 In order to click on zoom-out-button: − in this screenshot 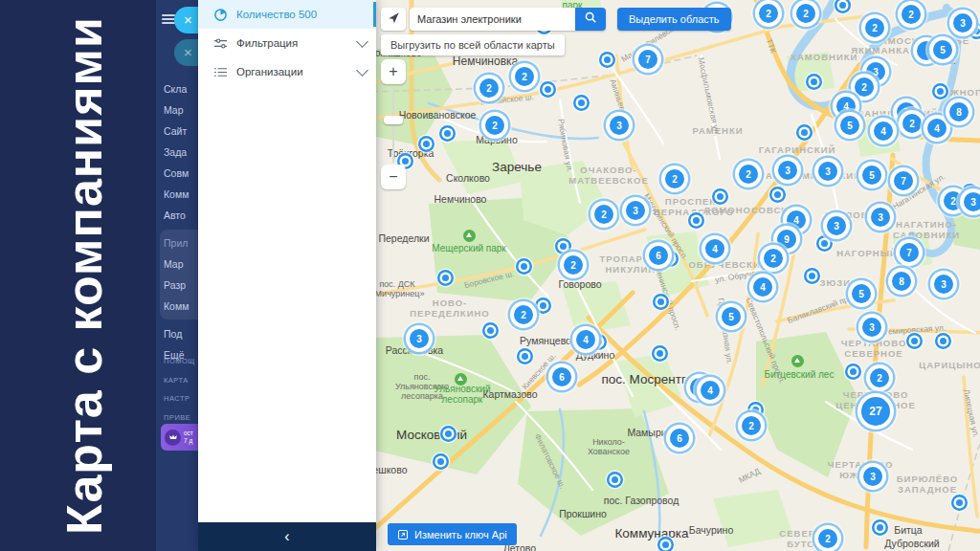, I will do `click(393, 177)`.